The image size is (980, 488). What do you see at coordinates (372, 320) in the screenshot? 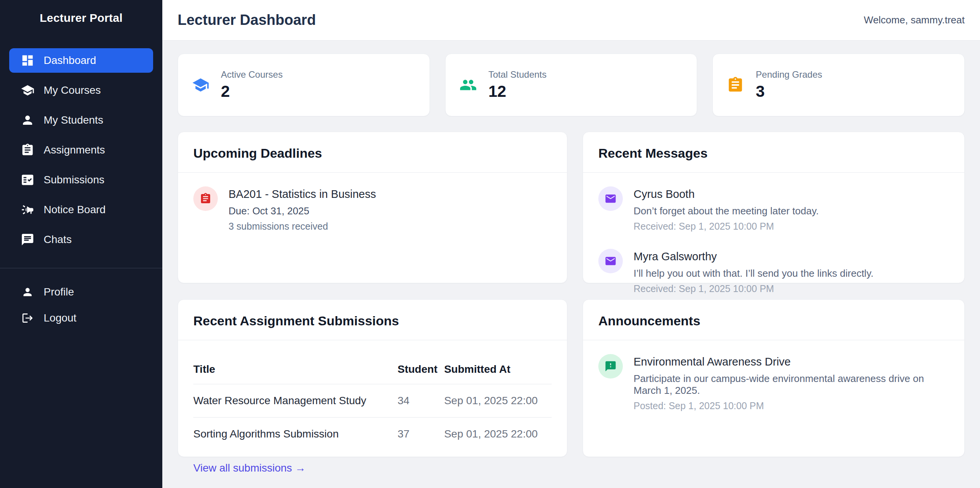
I see `panel-header: Recent Assignment Submissions` at bounding box center [372, 320].